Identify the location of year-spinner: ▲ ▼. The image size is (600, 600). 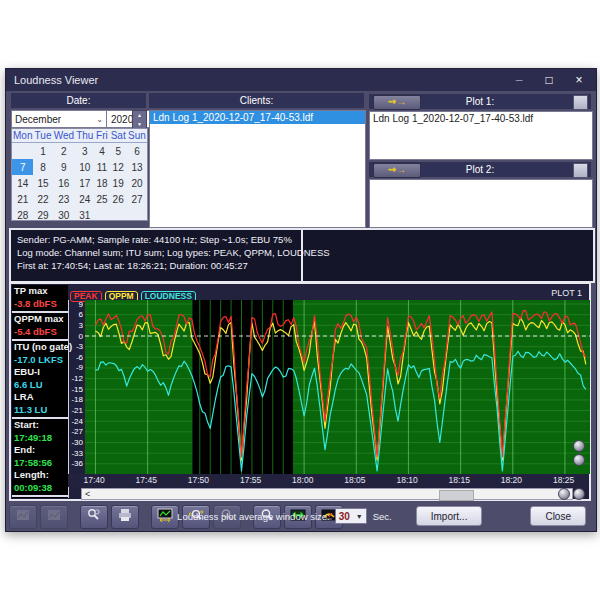
(140, 120).